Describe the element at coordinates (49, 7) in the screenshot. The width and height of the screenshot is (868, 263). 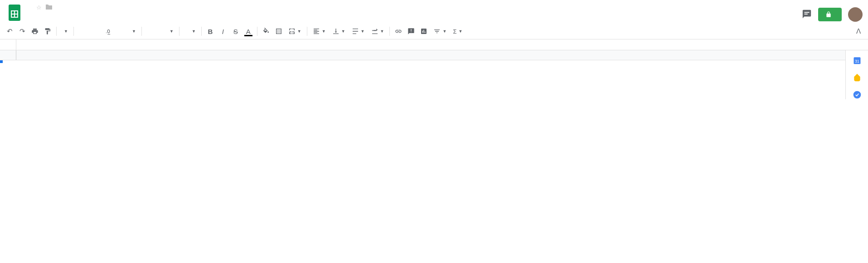
I see `move-folder-icon` at that location.